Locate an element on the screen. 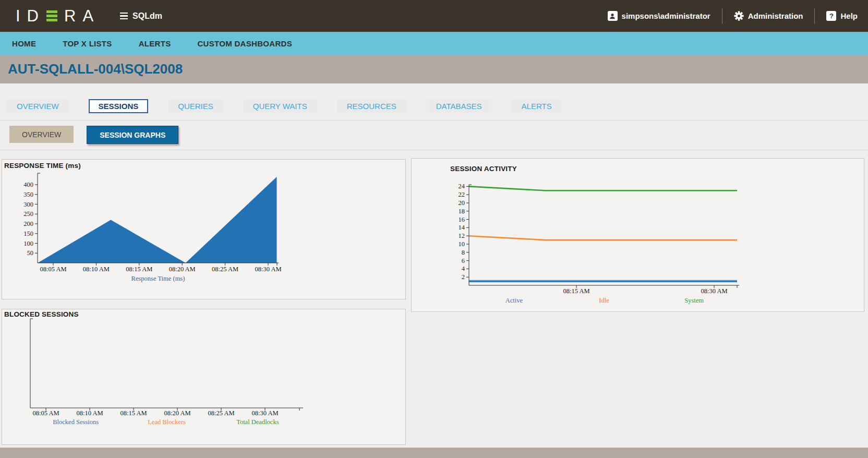 This screenshot has height=458, width=868. page-title: AUT-SQLALL-004\SQL2008 is located at coordinates (95, 69).